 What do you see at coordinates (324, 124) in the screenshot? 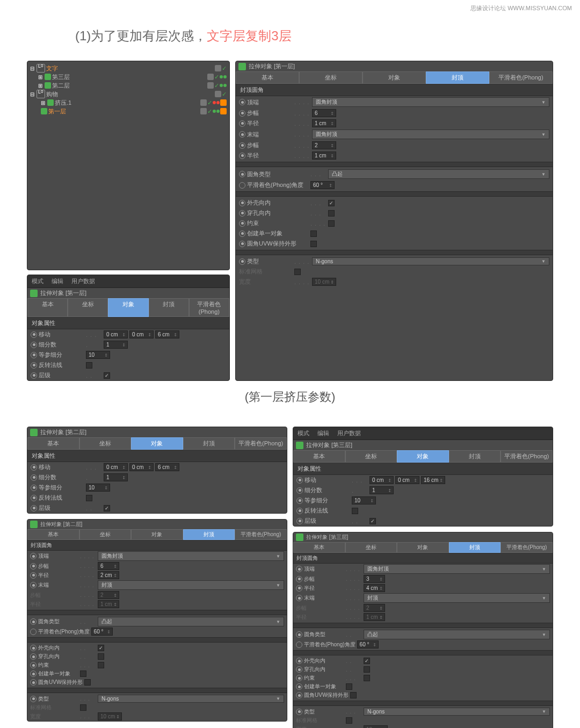
I see `radius-top-input: 1 cm‡` at bounding box center [324, 124].